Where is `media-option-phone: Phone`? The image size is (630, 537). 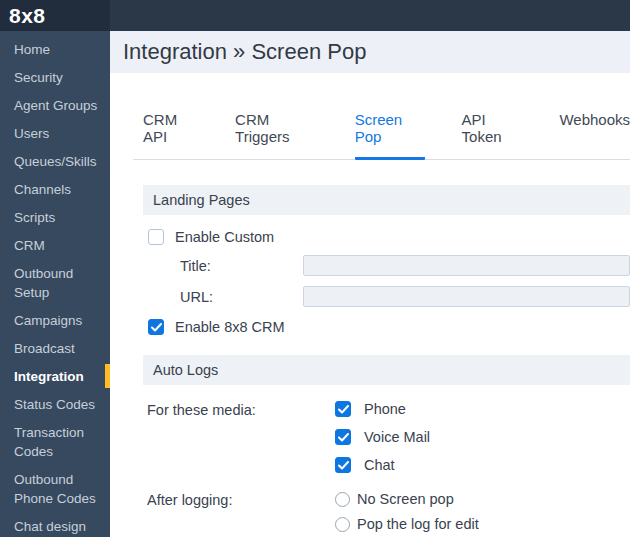 media-option-phone: Phone is located at coordinates (382, 409).